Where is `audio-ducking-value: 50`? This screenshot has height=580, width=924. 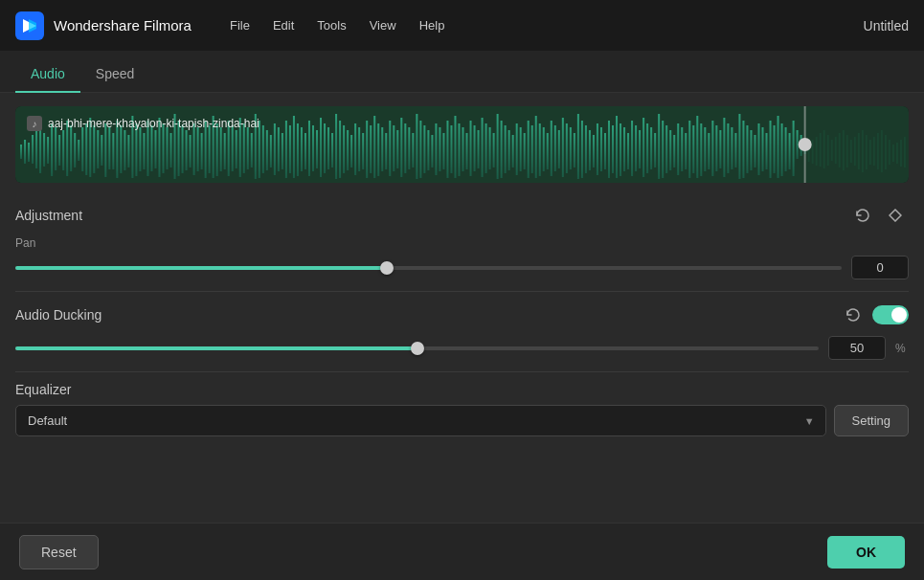 audio-ducking-value: 50 is located at coordinates (857, 348).